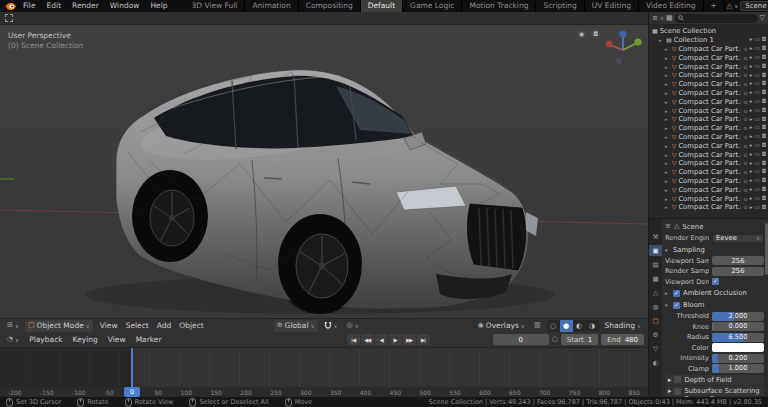 Image resolution: width=768 pixels, height=407 pixels. Describe the element at coordinates (709, 32) in the screenshot. I see `scene-collection-row: ▦ Scene Collection` at that location.